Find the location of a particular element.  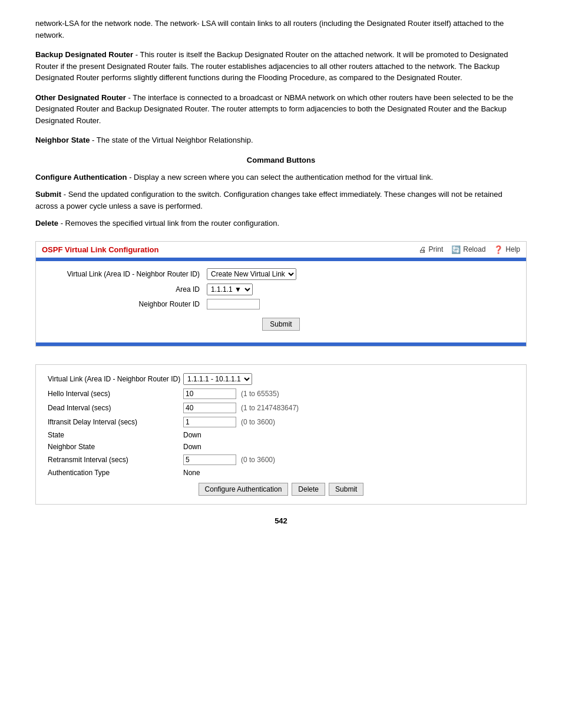

detail-dead-interval-label: Dead Interval (secs) is located at coordinates (115, 408).